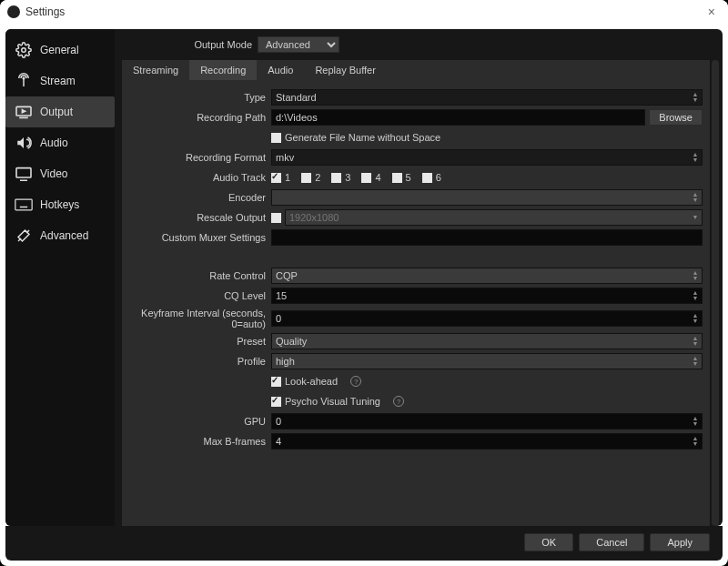 This screenshot has height=566, width=728. What do you see at coordinates (364, 543) in the screenshot?
I see `footer: OK Cancel Apply` at bounding box center [364, 543].